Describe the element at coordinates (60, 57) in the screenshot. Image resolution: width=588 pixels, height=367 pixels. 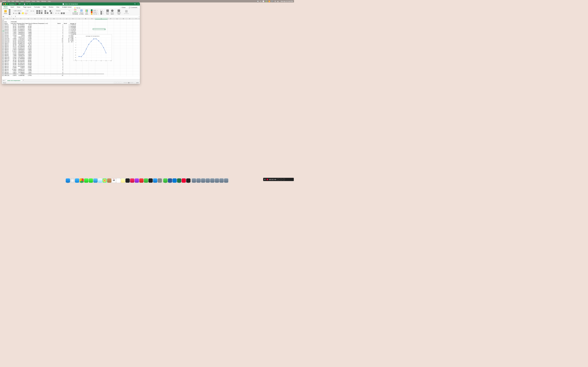
I see `cell-I25: 10` at that location.